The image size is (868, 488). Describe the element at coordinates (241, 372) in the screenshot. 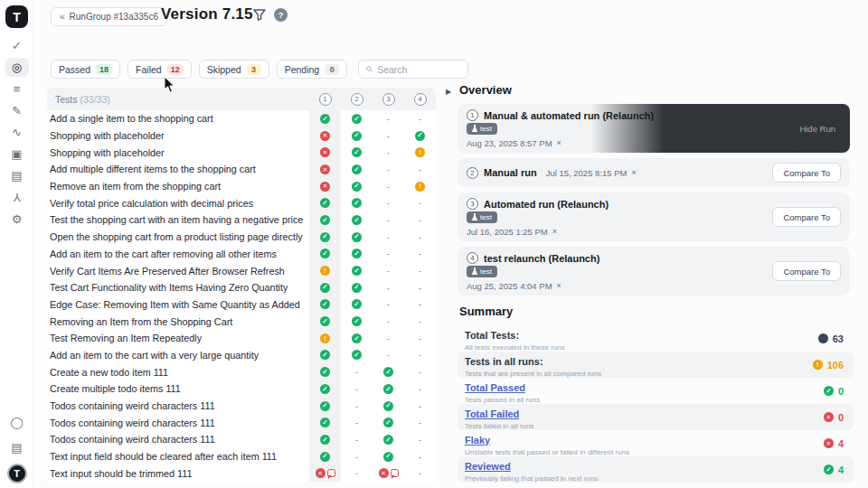

I see `table-row: Create a new todo item 111✓-✓-` at that location.